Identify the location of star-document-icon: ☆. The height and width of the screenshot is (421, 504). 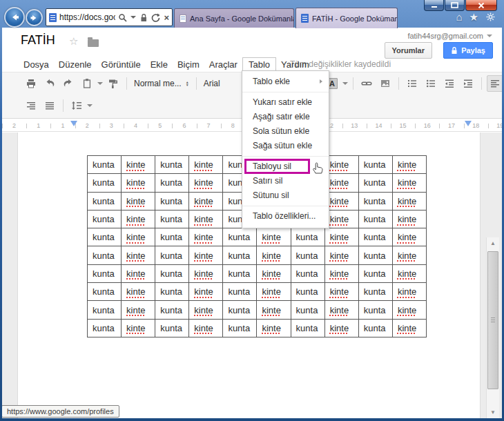
(73, 41).